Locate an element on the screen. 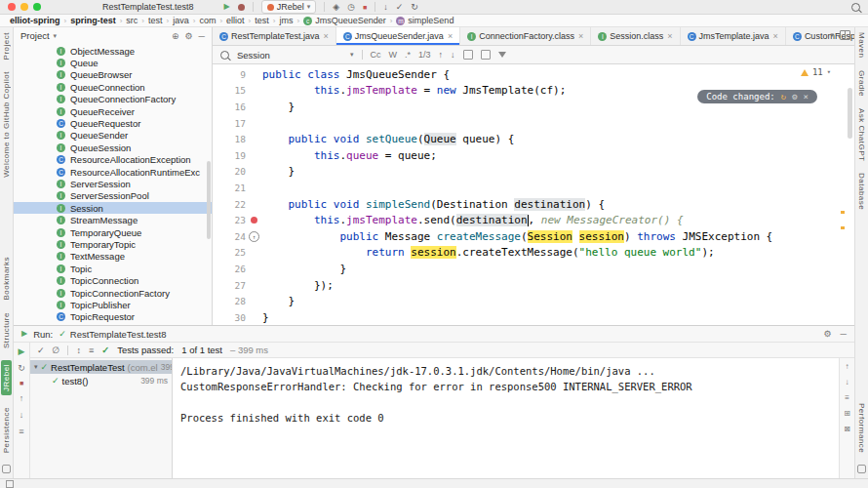 Image resolution: width=868 pixels, height=488 pixels. close-window-button is located at coordinates (12, 7).